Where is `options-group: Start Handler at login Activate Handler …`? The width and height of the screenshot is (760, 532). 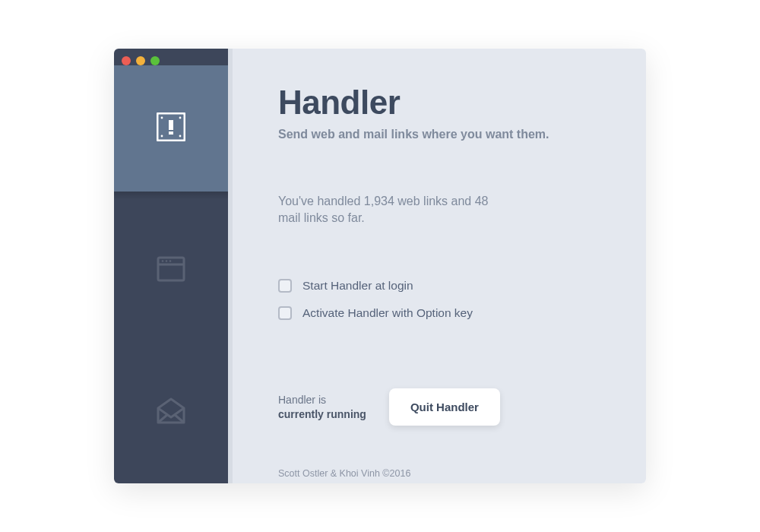 options-group: Start Handler at login Activate Handler … is located at coordinates (439, 306).